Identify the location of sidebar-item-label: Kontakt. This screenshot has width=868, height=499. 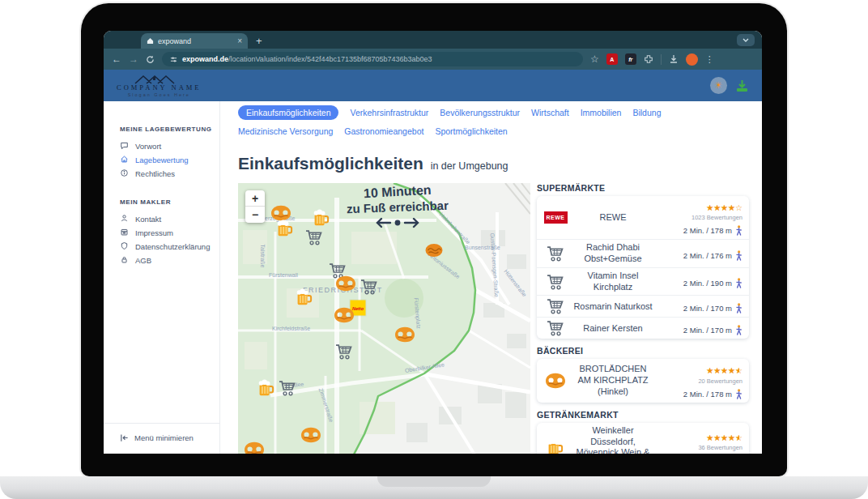
(148, 219).